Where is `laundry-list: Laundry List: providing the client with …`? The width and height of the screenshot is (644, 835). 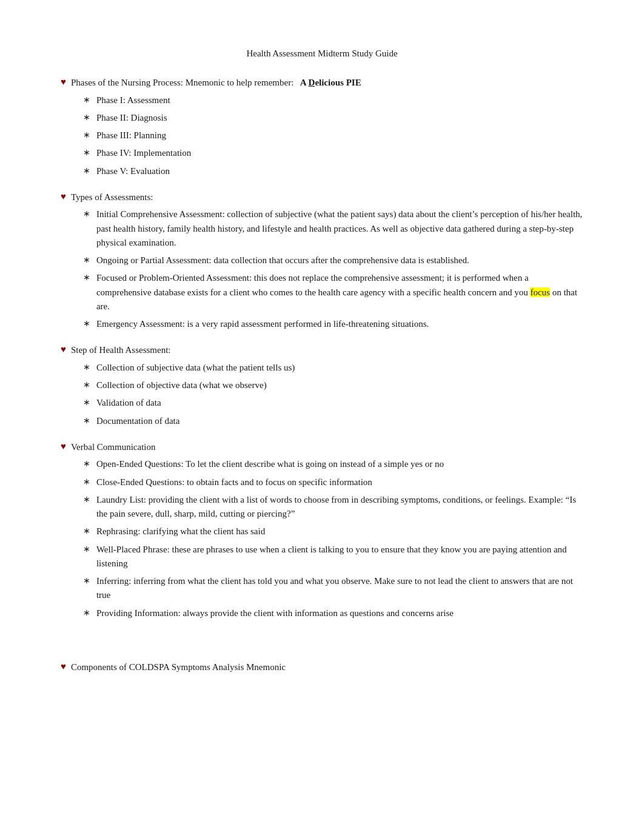 laundry-list: Laundry List: providing the client with … is located at coordinates (340, 507).